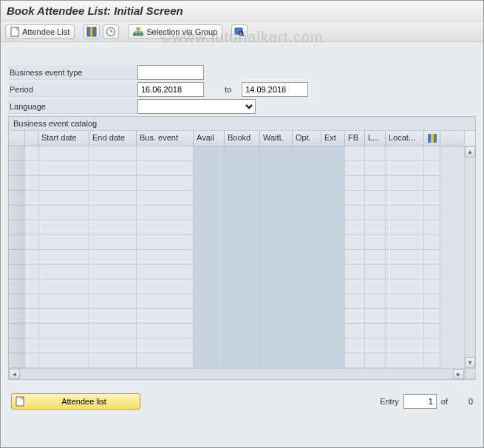 Image resolution: width=484 pixels, height=448 pixels. I want to click on columns-icon, so click(92, 32).